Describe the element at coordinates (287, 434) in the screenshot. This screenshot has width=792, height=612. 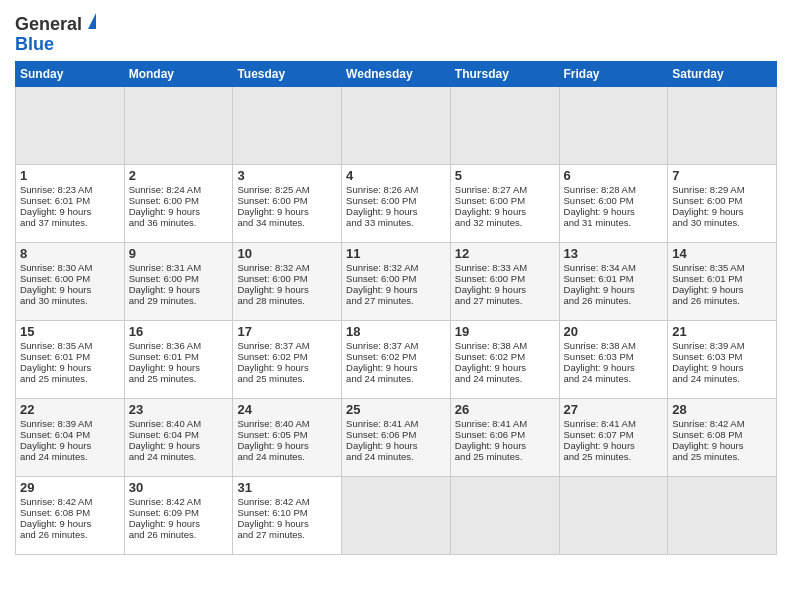
I see `day-info: Sunset: 6:05 PM` at that location.